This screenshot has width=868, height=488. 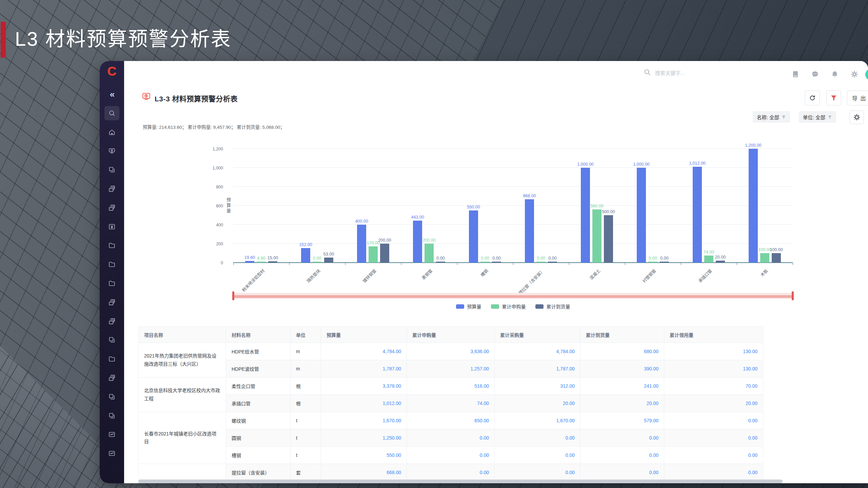 What do you see at coordinates (714, 386) in the screenshot?
I see `quantity-link-cell: 70.00` at bounding box center [714, 386].